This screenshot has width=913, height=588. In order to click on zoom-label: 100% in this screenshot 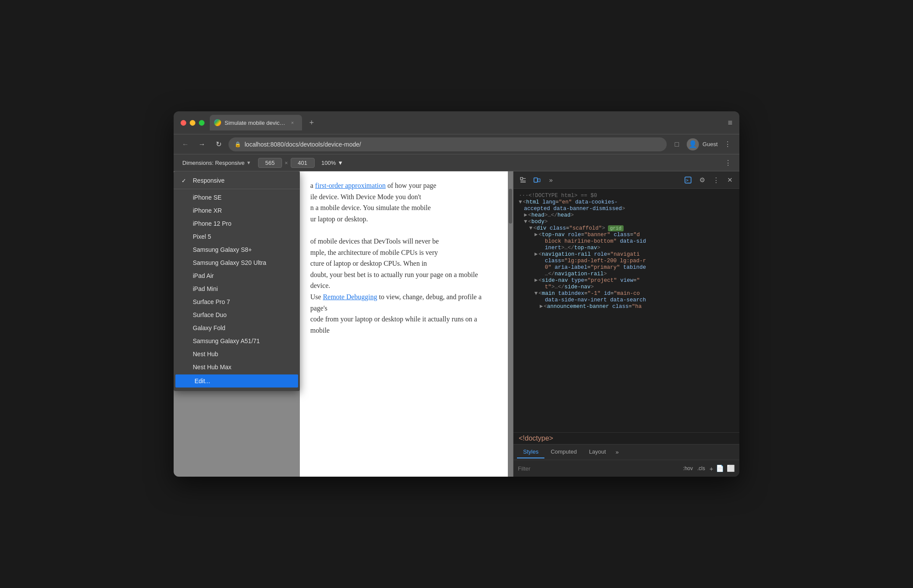, I will do `click(329, 163)`.